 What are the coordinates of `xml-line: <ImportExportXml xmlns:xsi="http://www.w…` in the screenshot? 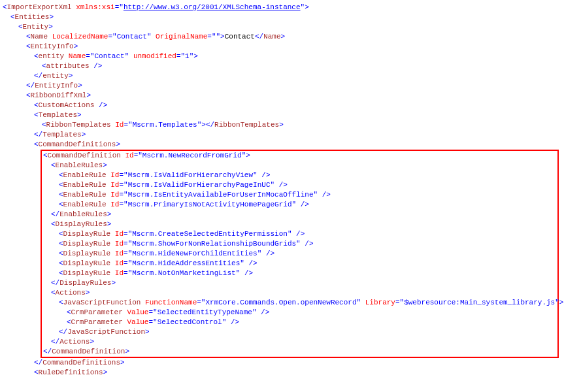 It's located at (282, 8).